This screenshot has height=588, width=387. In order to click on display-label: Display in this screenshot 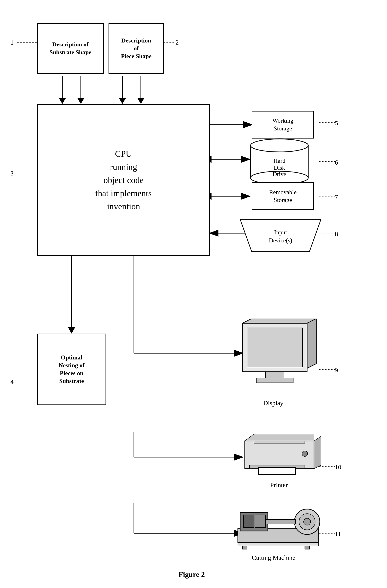, I will do `click(273, 403)`.